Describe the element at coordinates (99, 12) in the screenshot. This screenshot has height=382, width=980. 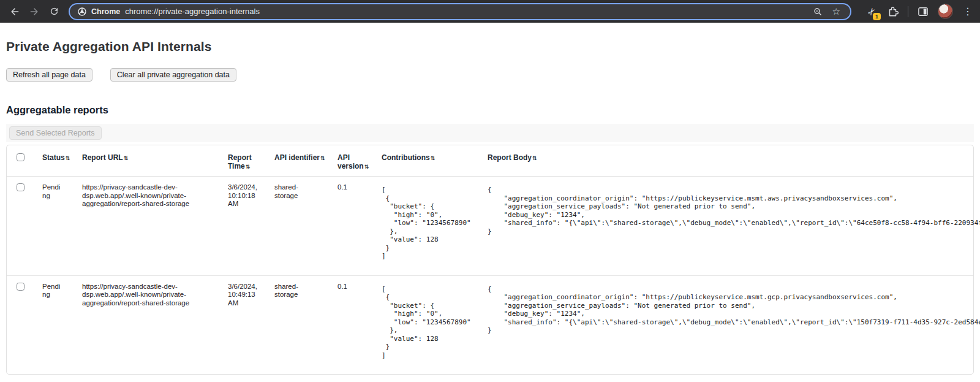
I see `site-chip: Chrome` at that location.